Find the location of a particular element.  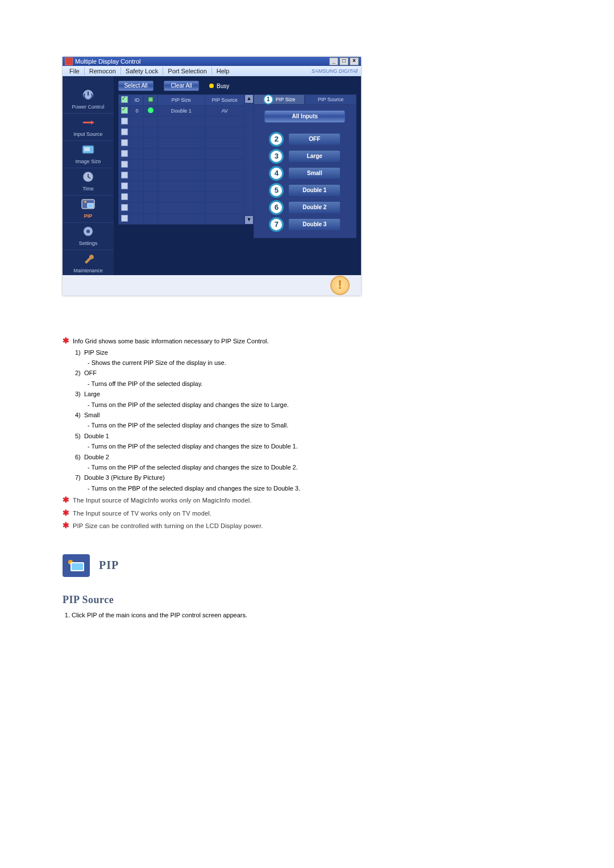

scroll-down-icon: ▼ is located at coordinates (249, 220).